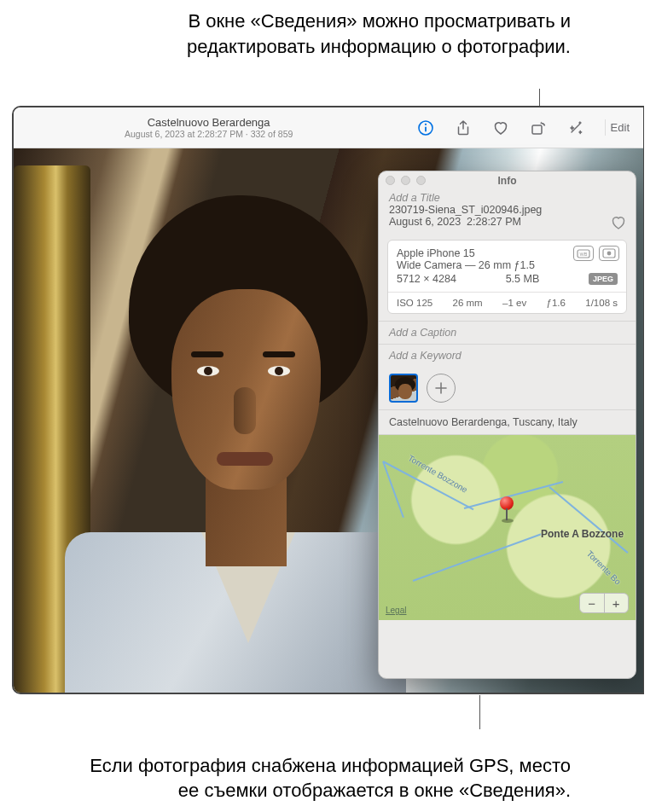 This screenshot has width=656, height=812. What do you see at coordinates (441, 388) in the screenshot?
I see `plus-icon` at bounding box center [441, 388].